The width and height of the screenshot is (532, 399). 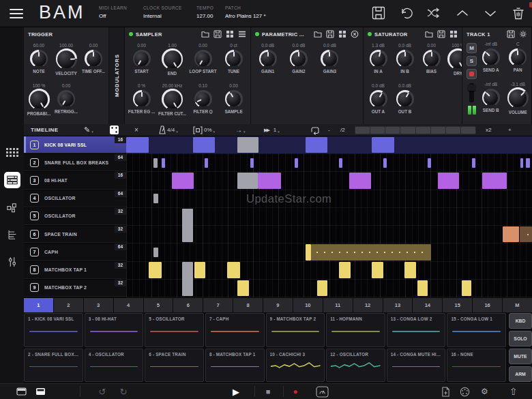 I want to click on track-row-3: 308 HI-HAT16, so click(x=75, y=180).